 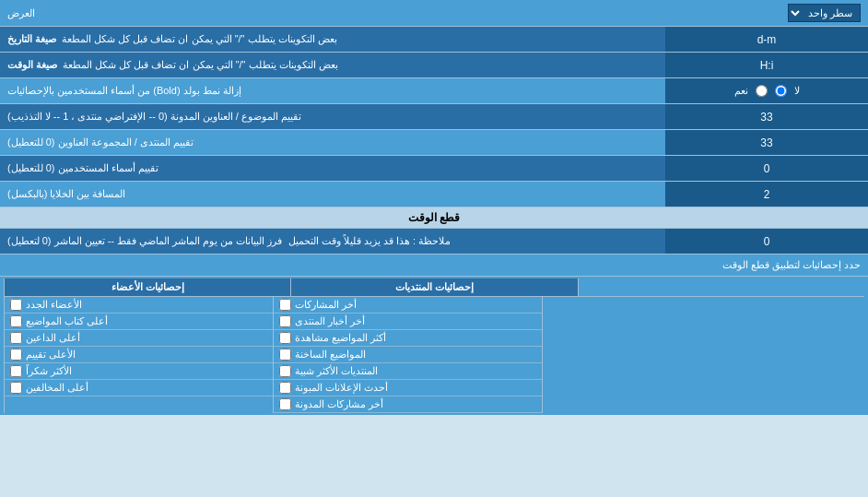 I want to click on col2-items: أخر المشاركات أخر أخبار المنتدى أكثر الم…, so click(x=407, y=355).